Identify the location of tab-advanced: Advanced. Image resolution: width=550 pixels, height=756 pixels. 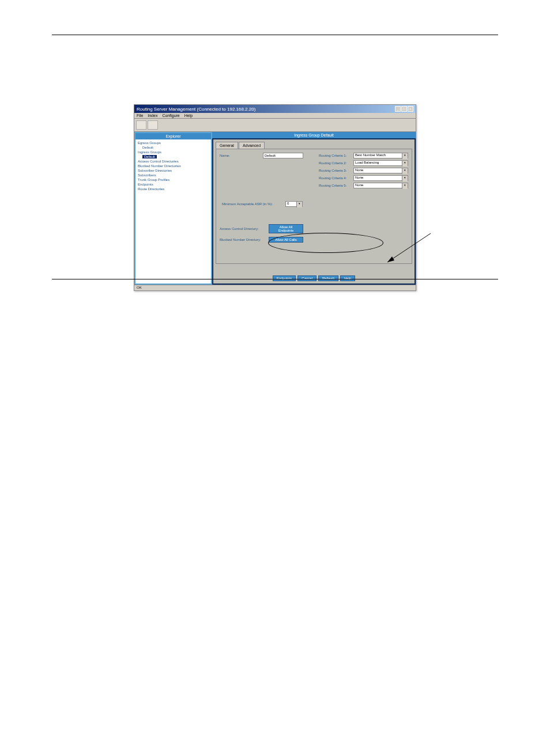
(251, 145).